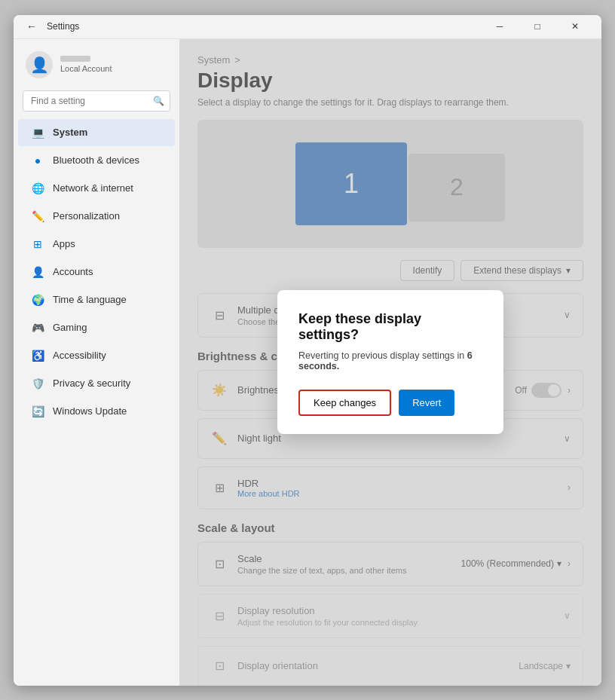 The width and height of the screenshot is (615, 700). What do you see at coordinates (38, 328) in the screenshot?
I see `gaming-icon: 🎮` at bounding box center [38, 328].